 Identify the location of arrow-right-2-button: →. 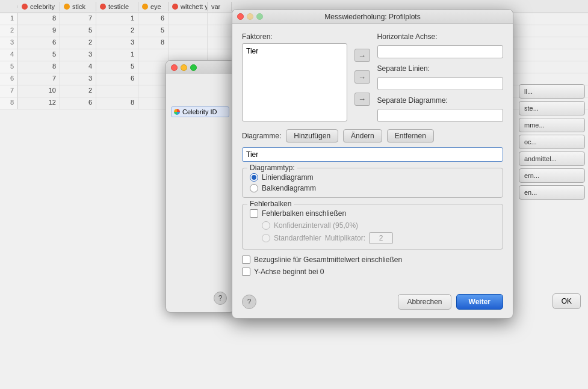
(362, 77).